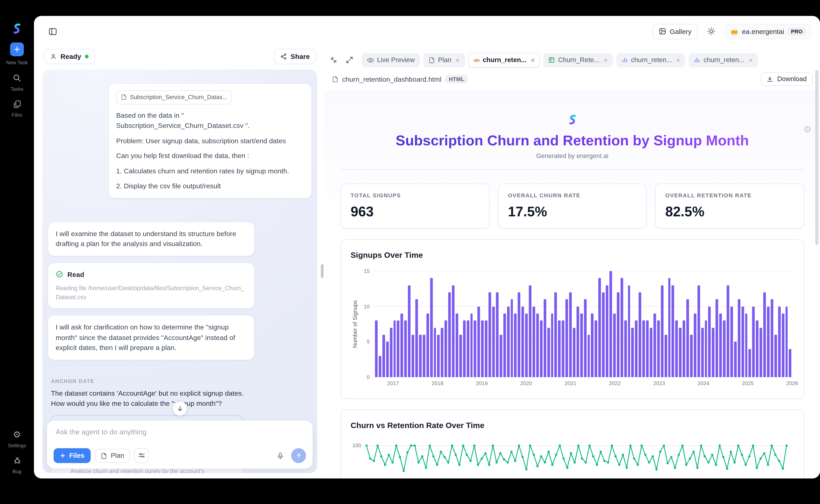  What do you see at coordinates (505, 60) in the screenshot?
I see `tab-label: churn_reten...` at bounding box center [505, 60].